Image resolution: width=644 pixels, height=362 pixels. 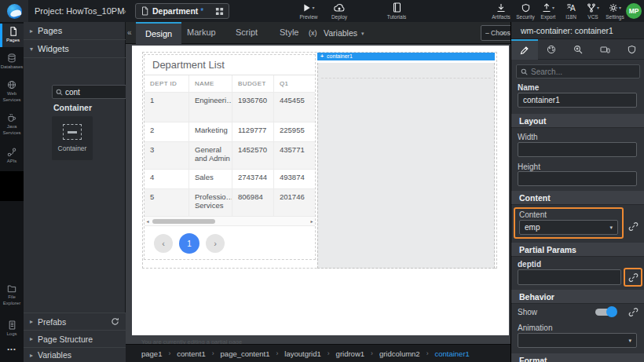 I want to click on next-page-button: ›, so click(x=215, y=243).